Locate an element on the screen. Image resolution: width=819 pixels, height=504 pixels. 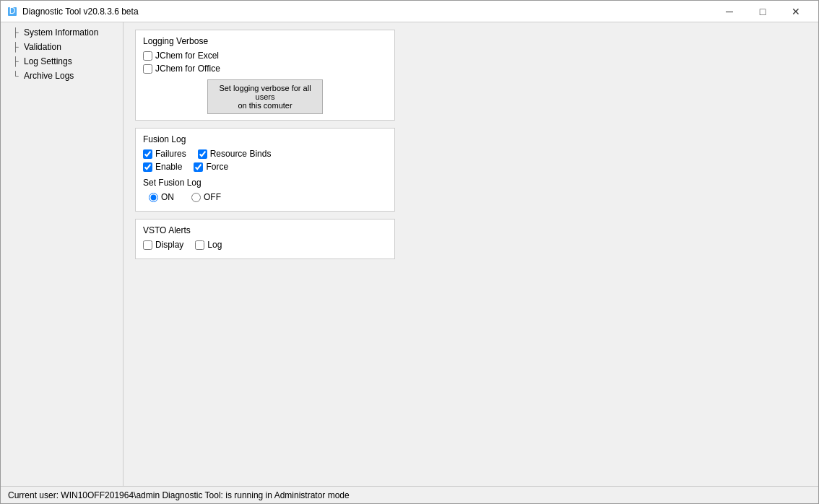
set-fusion-log-row: Set Fusion Log ON OFF is located at coordinates (265, 190).